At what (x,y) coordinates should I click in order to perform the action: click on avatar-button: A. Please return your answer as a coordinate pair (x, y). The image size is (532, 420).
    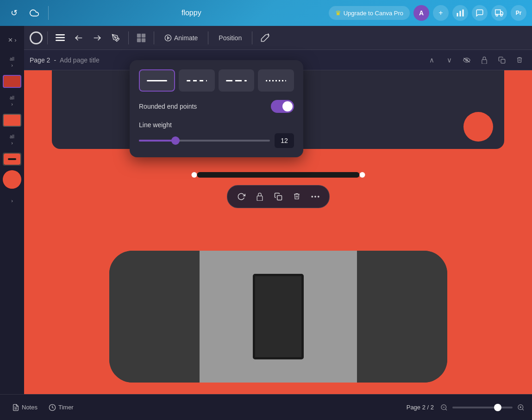
    Looking at the image, I should click on (421, 13).